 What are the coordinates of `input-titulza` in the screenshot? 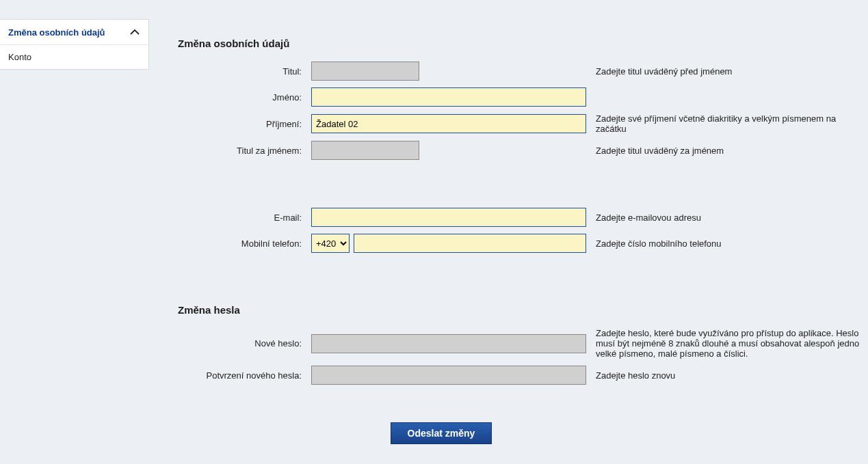 It's located at (365, 150).